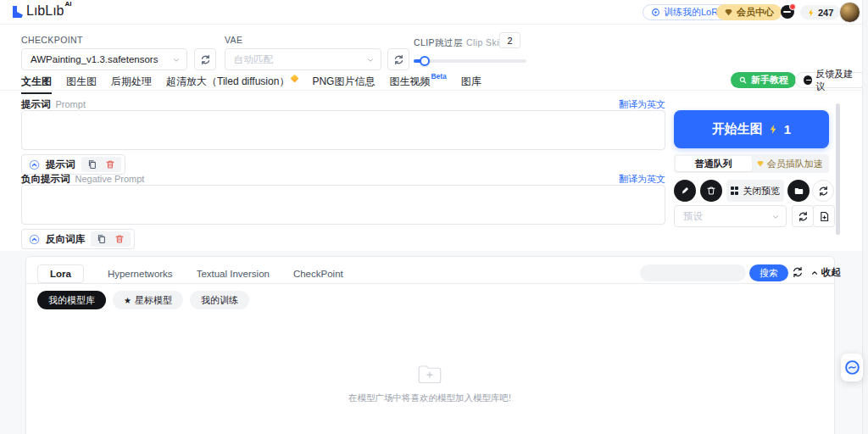 The image size is (868, 434). Describe the element at coordinates (36, 85) in the screenshot. I see `tab-text2img: 文生图` at that location.